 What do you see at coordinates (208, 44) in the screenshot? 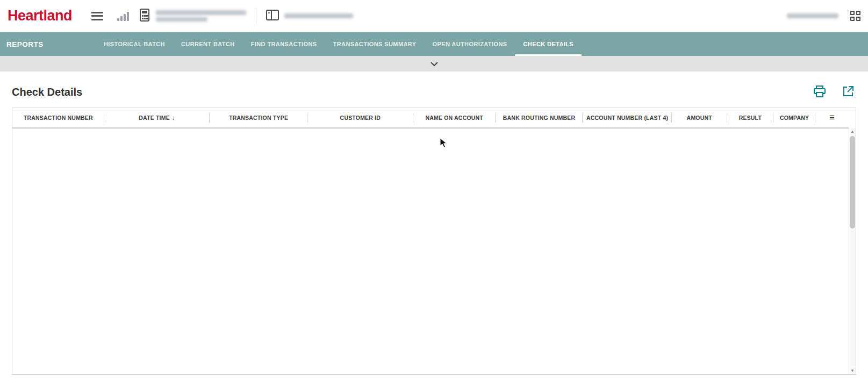
I see `tab-current-batch: CURRENT BATCH` at bounding box center [208, 44].